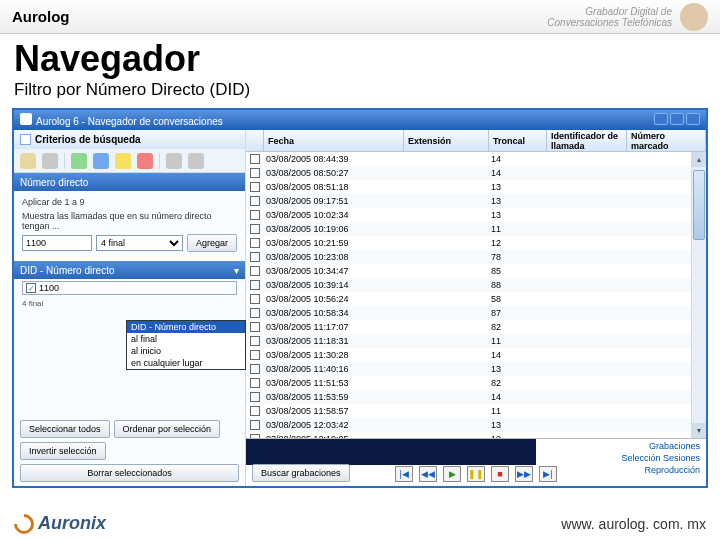 This screenshot has width=720, height=540. What do you see at coordinates (186, 363) in the screenshot?
I see `dropdown-option: en cualquier lugar` at bounding box center [186, 363].